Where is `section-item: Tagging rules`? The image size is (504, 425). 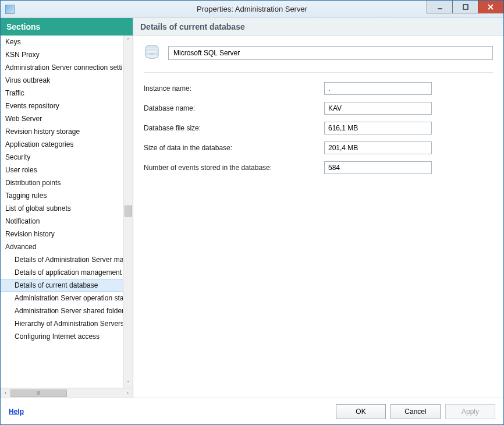
section-item: Tagging rules is located at coordinates (62, 196).